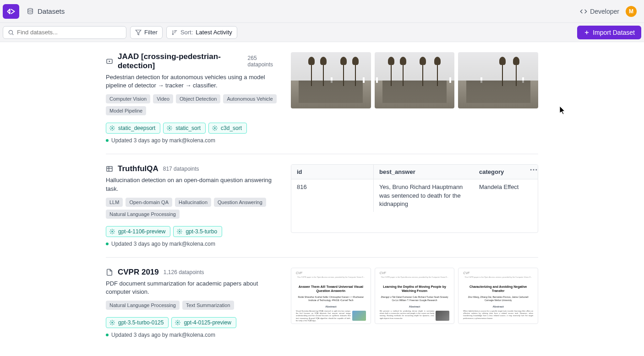 This screenshot has height=356, width=644. Describe the element at coordinates (587, 32) in the screenshot. I see `plus-icon` at that location.